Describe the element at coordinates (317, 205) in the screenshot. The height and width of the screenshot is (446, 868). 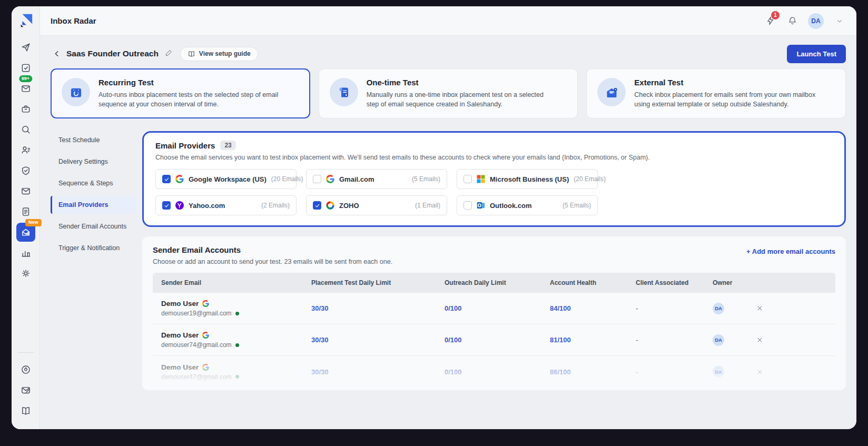
I see `provider-zoho-checkbox` at that location.